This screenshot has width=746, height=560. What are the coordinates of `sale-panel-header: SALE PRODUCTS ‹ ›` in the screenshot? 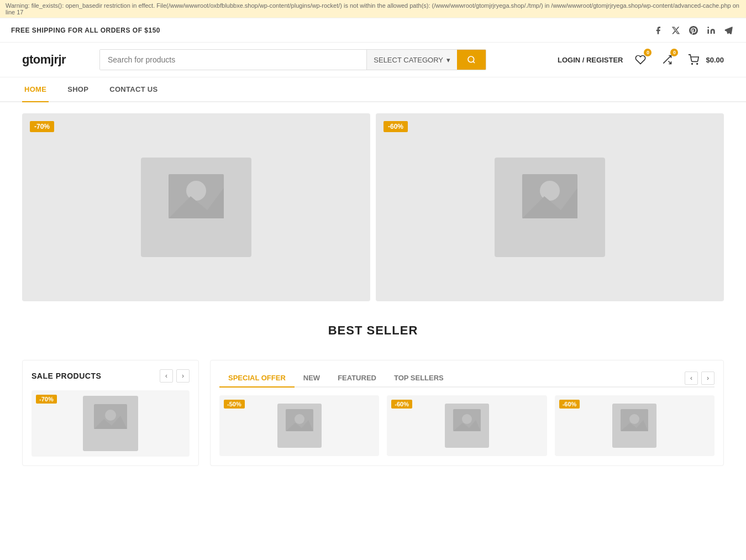 It's located at (111, 376).